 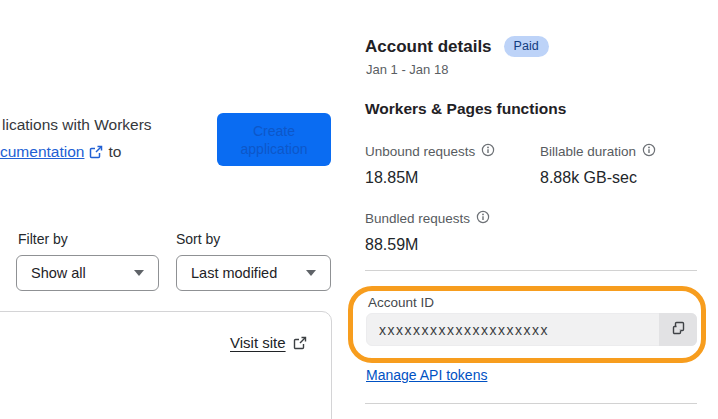 I want to click on documentation-link: cumentation, so click(x=42, y=152).